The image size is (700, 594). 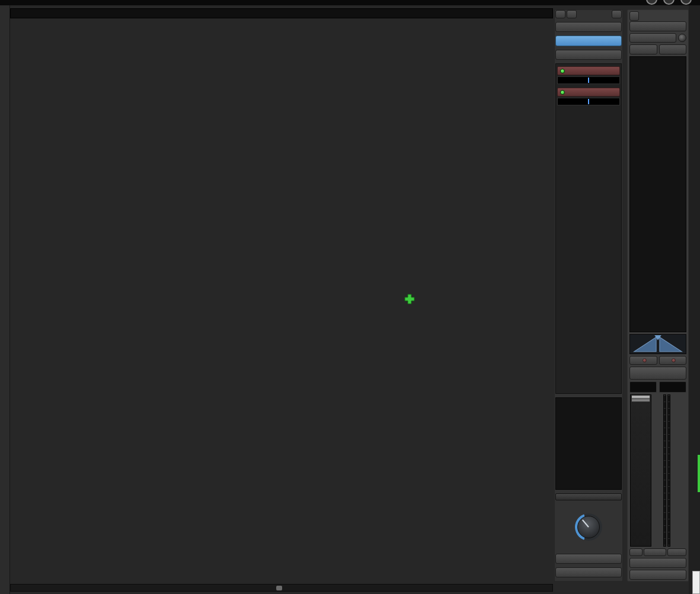 What do you see at coordinates (589, 54) in the screenshot?
I see `panel-phase-button` at bounding box center [589, 54].